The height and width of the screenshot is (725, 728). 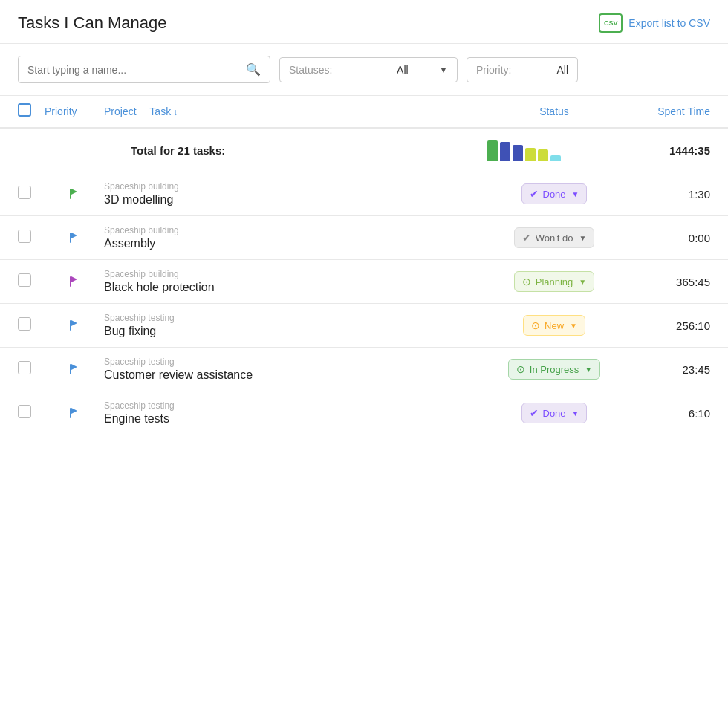 What do you see at coordinates (554, 369) in the screenshot?
I see `task-status-col: ⊙ In Progress ▼` at bounding box center [554, 369].